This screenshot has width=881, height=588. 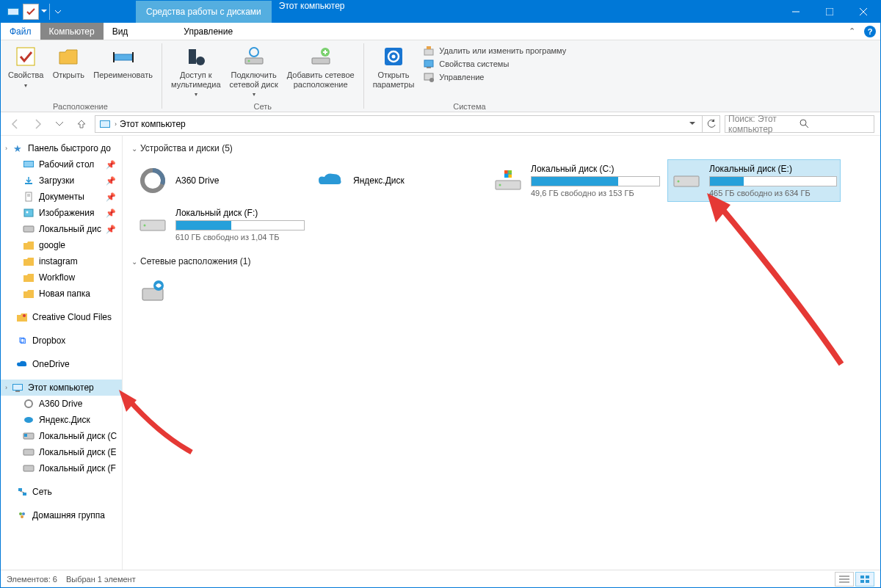 What do you see at coordinates (62, 213) in the screenshot?
I see `nav-pictures: Изображения📌` at bounding box center [62, 213].